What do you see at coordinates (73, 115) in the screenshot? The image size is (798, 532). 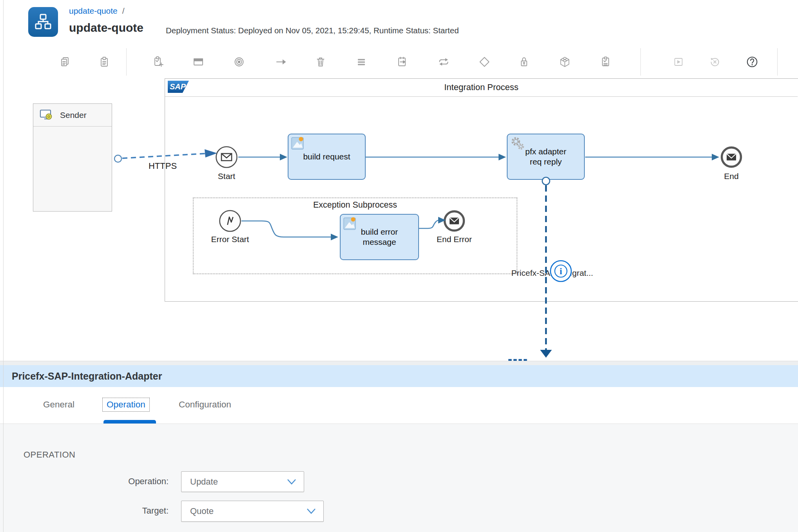 I see `sender-label: Sender` at bounding box center [73, 115].